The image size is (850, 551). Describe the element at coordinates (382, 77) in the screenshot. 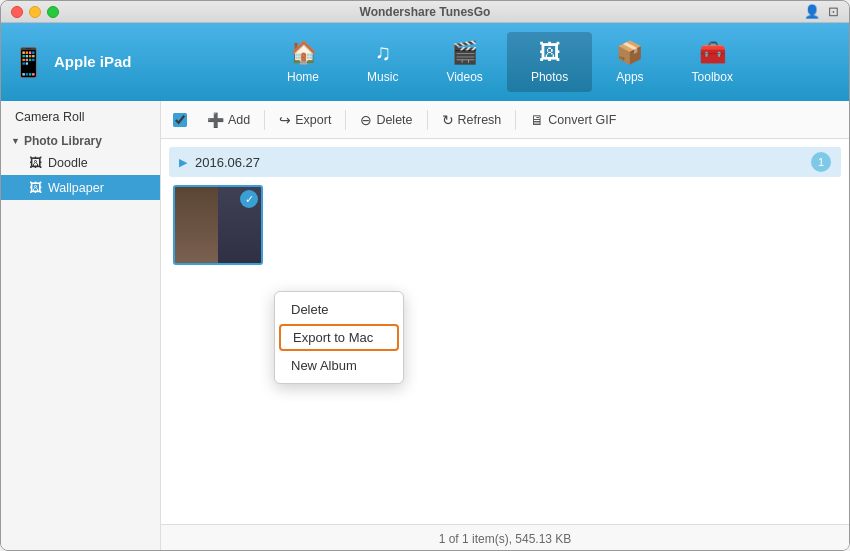

I see `tab-music-label: Music` at that location.